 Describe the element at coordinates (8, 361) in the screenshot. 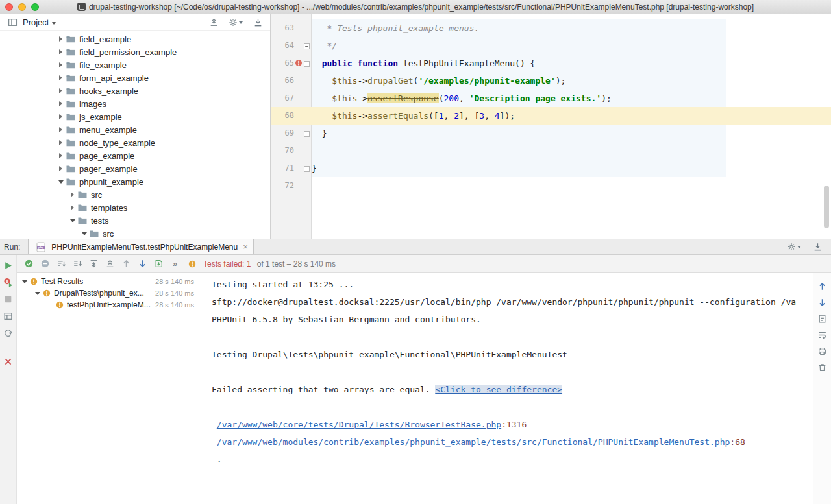

I see `close-run-panel-button` at that location.